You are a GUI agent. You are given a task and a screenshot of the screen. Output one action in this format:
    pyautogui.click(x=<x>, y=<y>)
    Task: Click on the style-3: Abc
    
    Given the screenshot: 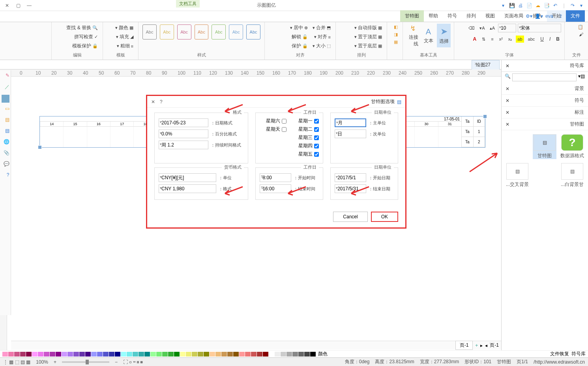 What is the action you would take?
    pyautogui.click(x=219, y=32)
    